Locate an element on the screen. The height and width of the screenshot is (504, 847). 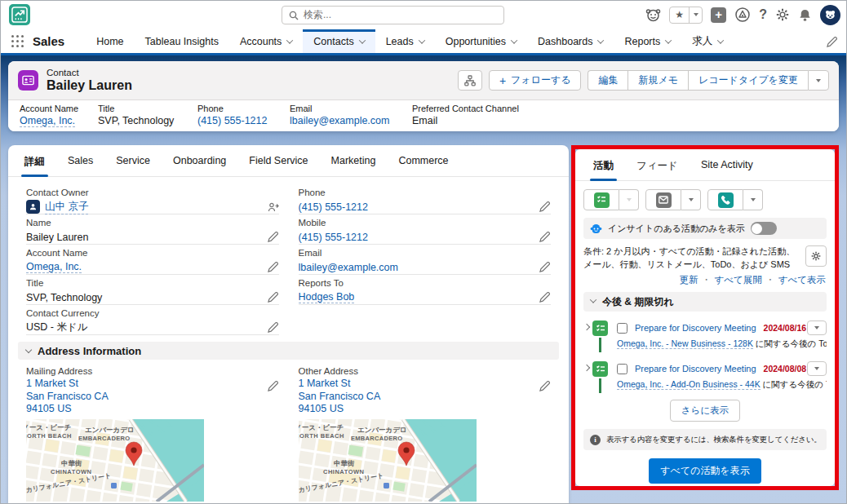
email-dropdown-button is located at coordinates (691, 200).